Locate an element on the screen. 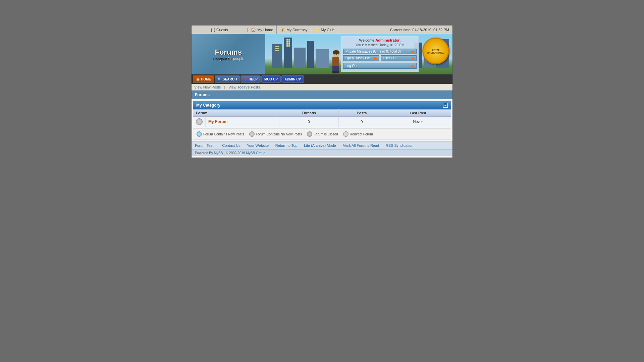 Image resolution: width=644 pixels, height=362 pixels. current-time: Current time: 04-18-2019, 01:32 PM is located at coordinates (400, 30).